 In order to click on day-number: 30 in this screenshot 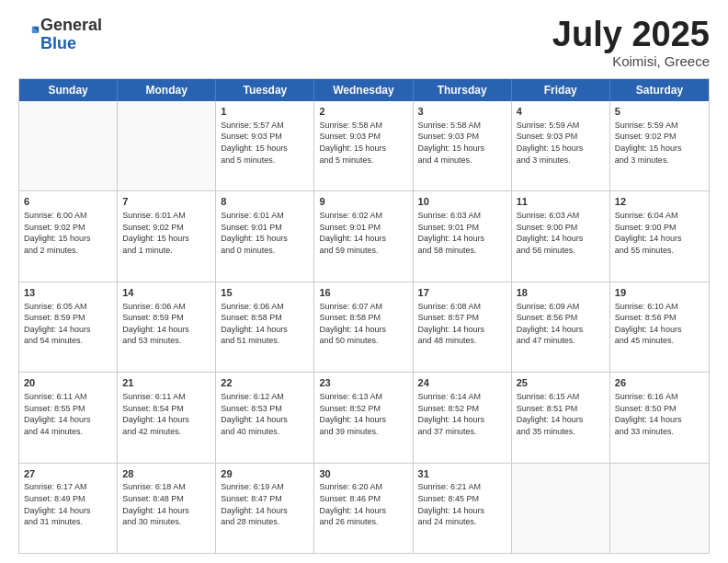, I will do `click(363, 475)`.